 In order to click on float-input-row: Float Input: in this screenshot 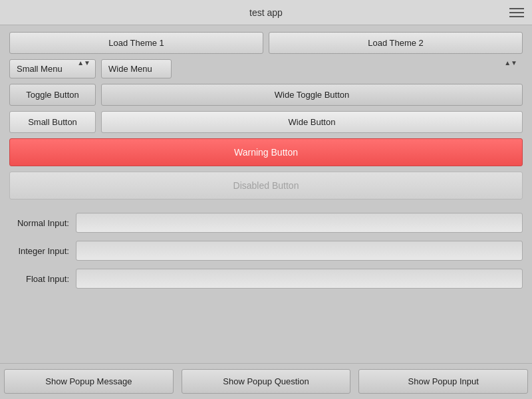, I will do `click(266, 279)`.